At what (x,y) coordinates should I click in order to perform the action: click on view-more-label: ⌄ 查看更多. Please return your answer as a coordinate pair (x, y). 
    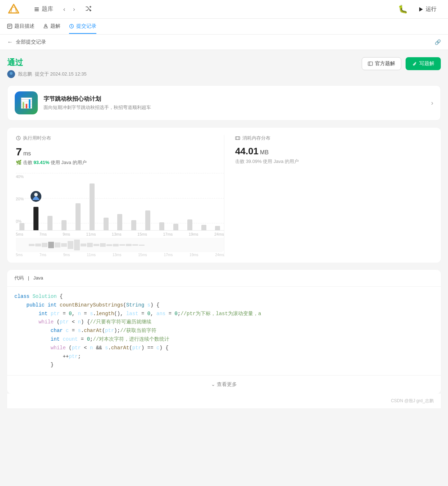
    Looking at the image, I should click on (224, 384).